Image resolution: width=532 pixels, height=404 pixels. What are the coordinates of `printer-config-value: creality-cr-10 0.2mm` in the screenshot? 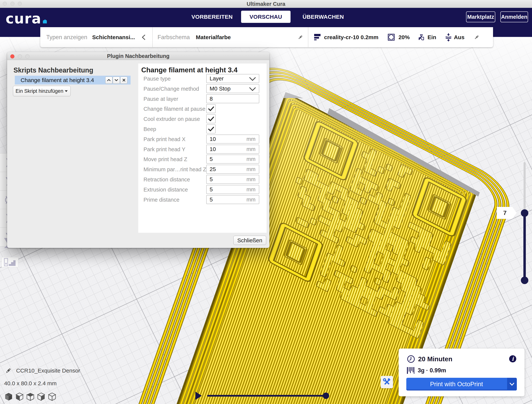 It's located at (351, 37).